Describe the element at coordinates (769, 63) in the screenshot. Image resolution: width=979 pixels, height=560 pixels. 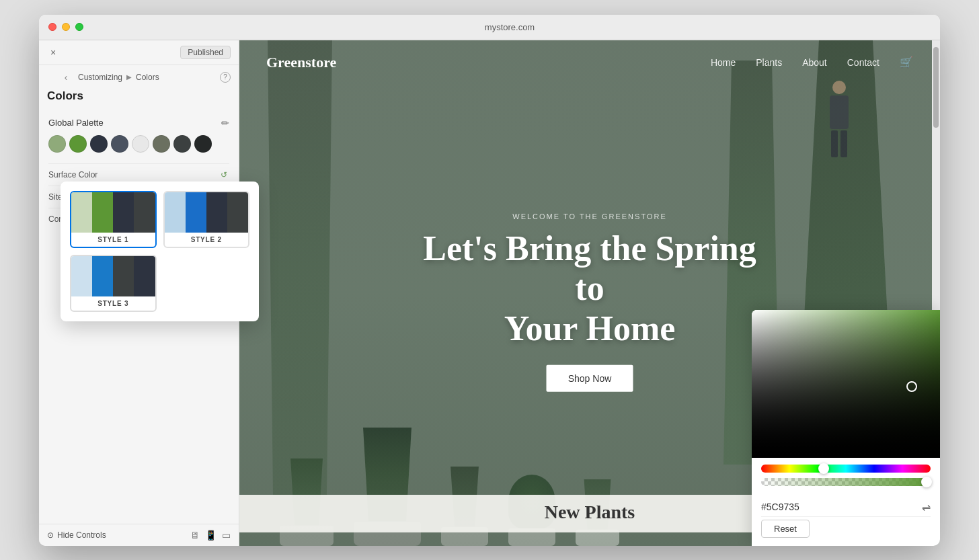
I see `nav-plants: Plants` at that location.